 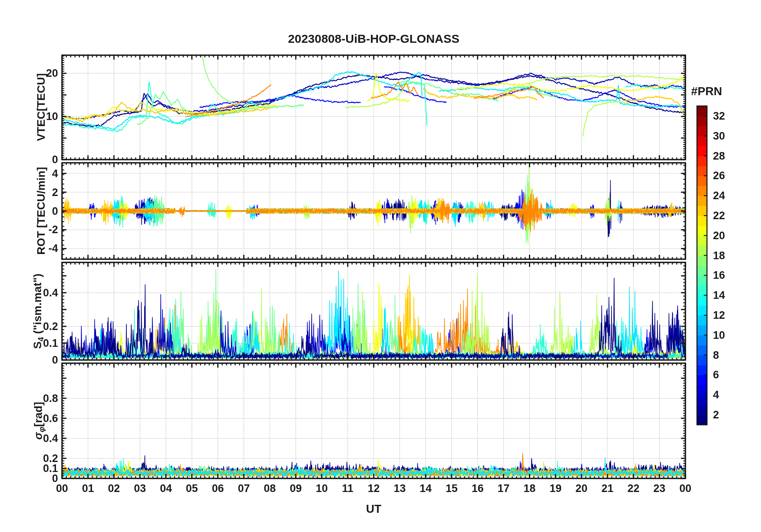 What do you see at coordinates (296, 489) in the screenshot?
I see `x-tick-label: 09` at bounding box center [296, 489].